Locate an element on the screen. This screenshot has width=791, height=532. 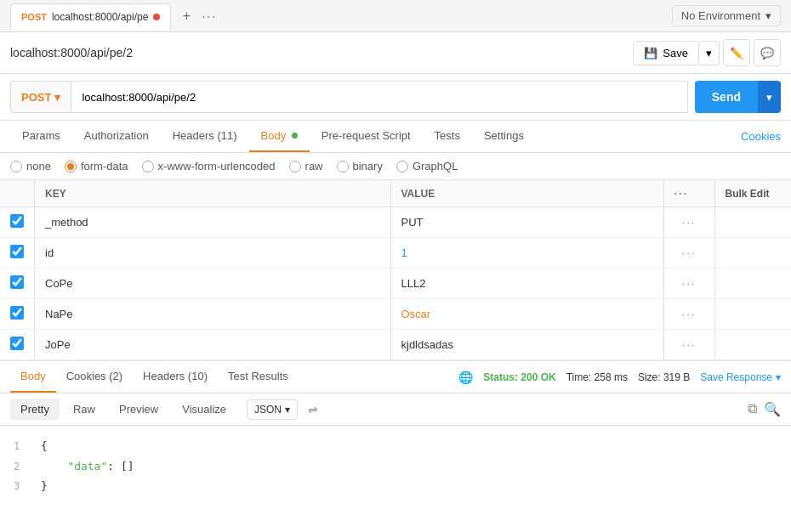
save-label: Save is located at coordinates (675, 53).